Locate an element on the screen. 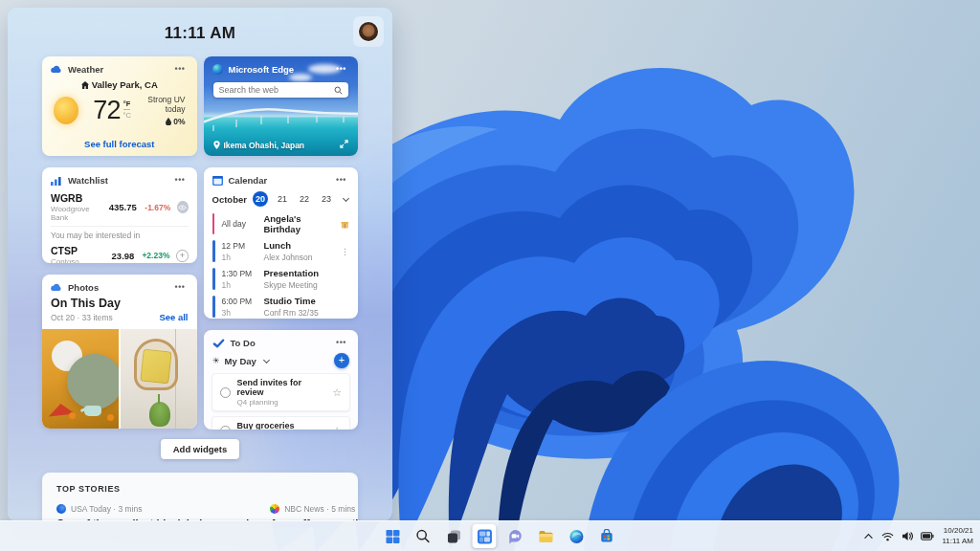 Image resolution: width=980 pixels, height=551 pixels. event-menu-icon: ⋮ is located at coordinates (345, 252).